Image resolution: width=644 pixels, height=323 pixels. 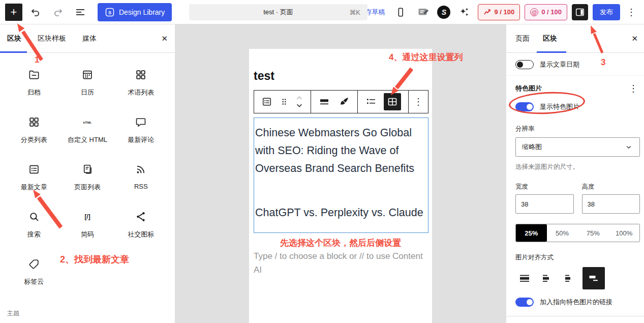 I want to click on toolbar-group-more: ⋮, so click(x=418, y=102).